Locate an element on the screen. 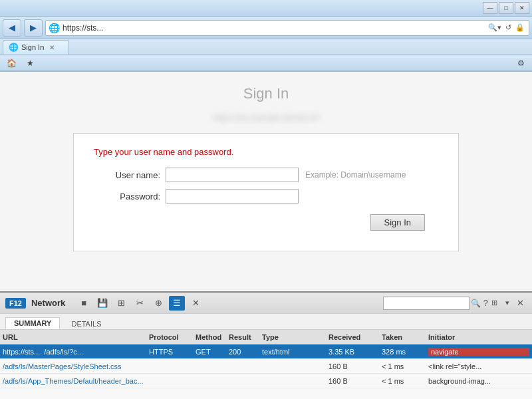 The width and height of the screenshot is (532, 399). cell-protocol: HTTPS is located at coordinates (172, 352).